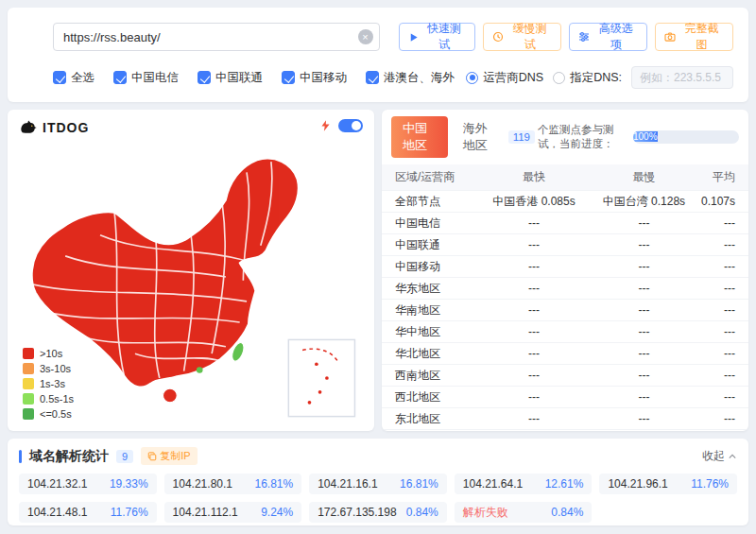  Describe the element at coordinates (565, 397) in the screenshot. I see `result-row: 西北地区 --- --- ---` at that location.